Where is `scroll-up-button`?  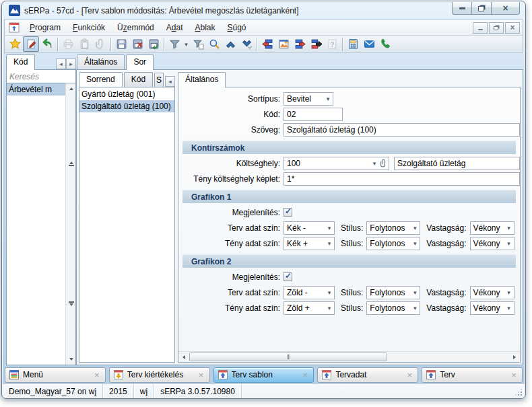
scroll-up-button is located at coordinates (71, 89).